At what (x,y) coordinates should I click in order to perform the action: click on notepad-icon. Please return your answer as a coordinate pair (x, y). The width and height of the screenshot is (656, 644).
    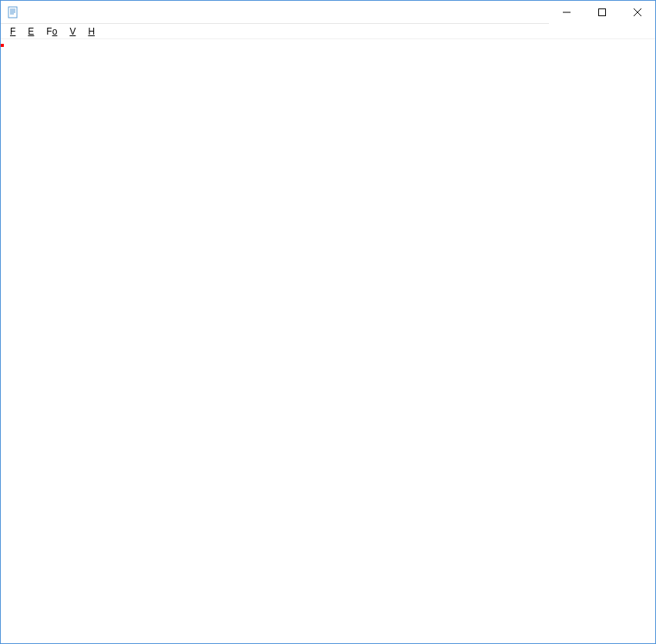
    Looking at the image, I should click on (13, 12).